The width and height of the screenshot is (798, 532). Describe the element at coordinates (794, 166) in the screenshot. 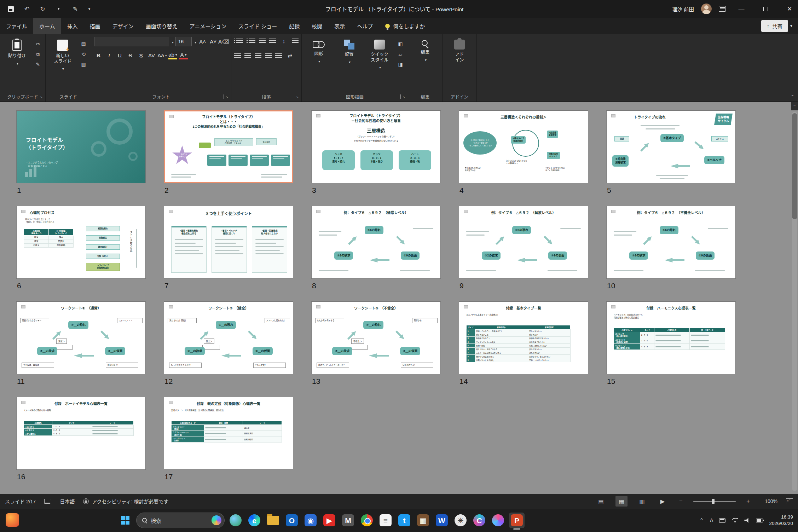

I see `vertical-scrollbar-thumb` at that location.